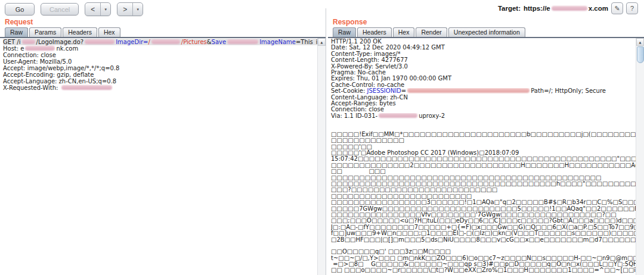 This screenshot has width=644, height=275. Describe the element at coordinates (404, 91) in the screenshot. I see `text-segment: =` at that location.